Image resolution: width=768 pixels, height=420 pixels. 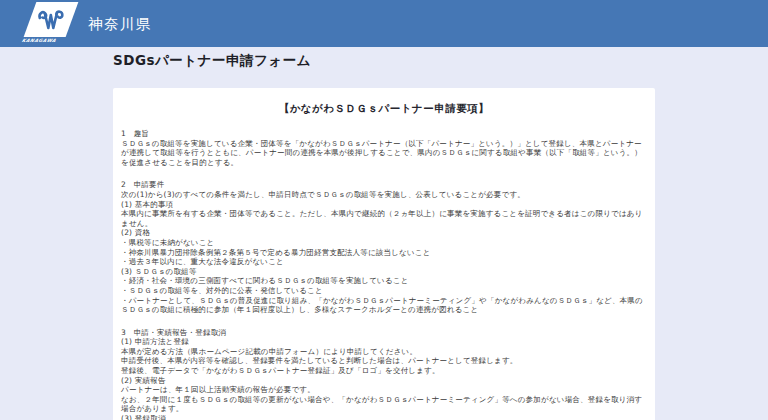 I want to click on document-line: 2 申請要件, so click(x=384, y=185).